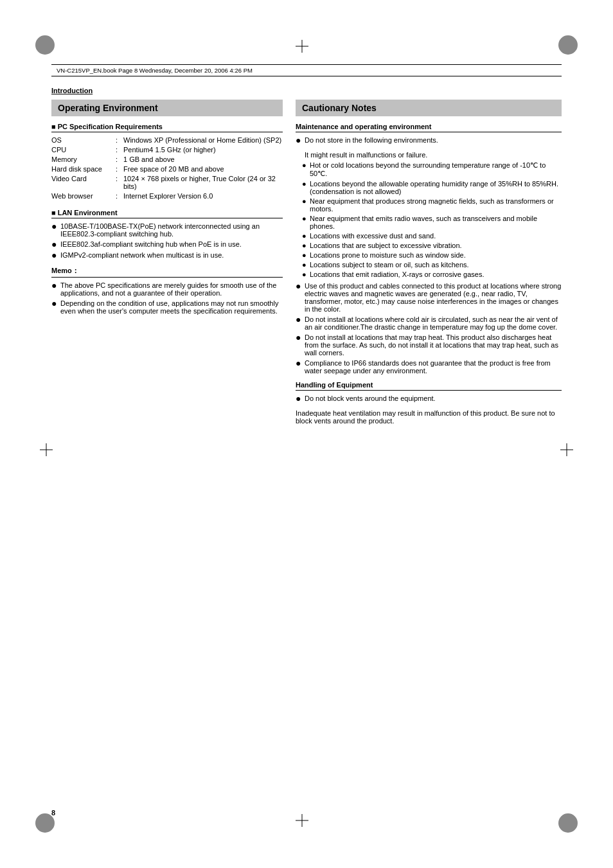  Describe the element at coordinates (436, 170) in the screenshot. I see `sub-item-text: Hot or cold locations beyond the surroun…` at that location.